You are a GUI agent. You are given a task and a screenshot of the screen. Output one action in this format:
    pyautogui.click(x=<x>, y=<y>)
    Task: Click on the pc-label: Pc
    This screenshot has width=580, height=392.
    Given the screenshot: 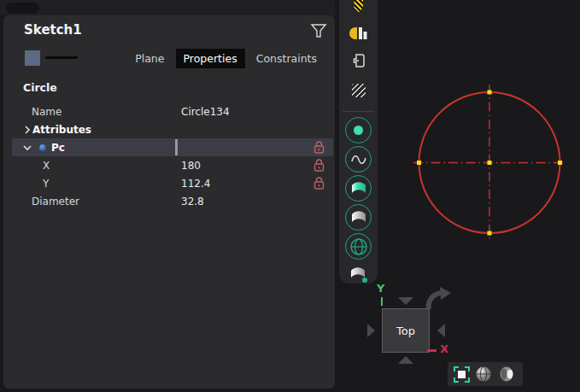 What is the action you would take?
    pyautogui.click(x=58, y=148)
    